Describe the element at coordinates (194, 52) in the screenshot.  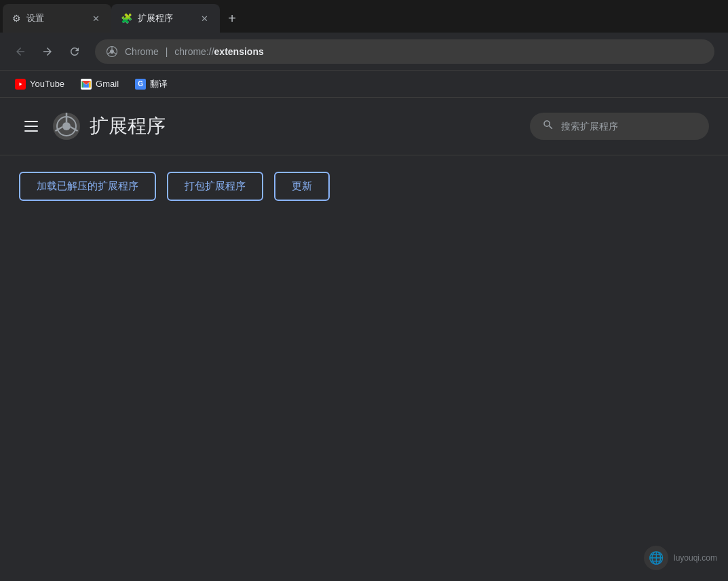
I see `address-text: Chrome | chrome://extensions` at that location.